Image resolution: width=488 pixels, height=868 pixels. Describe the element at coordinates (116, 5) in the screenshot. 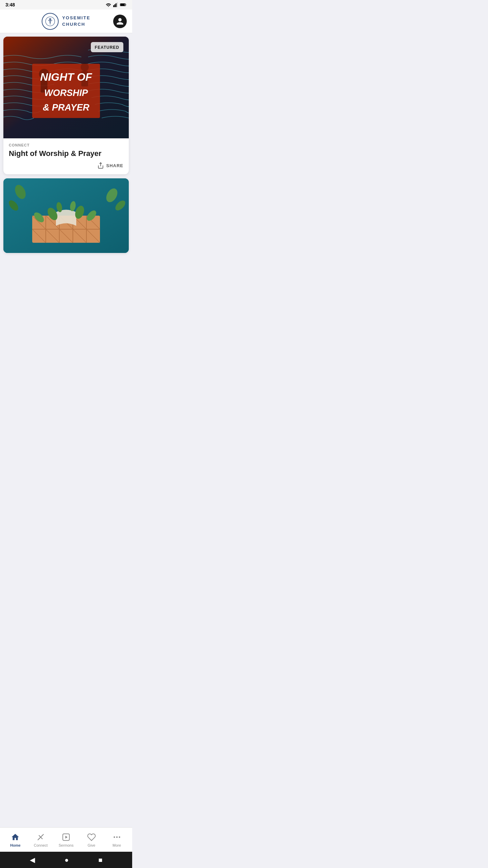

I see `status-icons` at that location.